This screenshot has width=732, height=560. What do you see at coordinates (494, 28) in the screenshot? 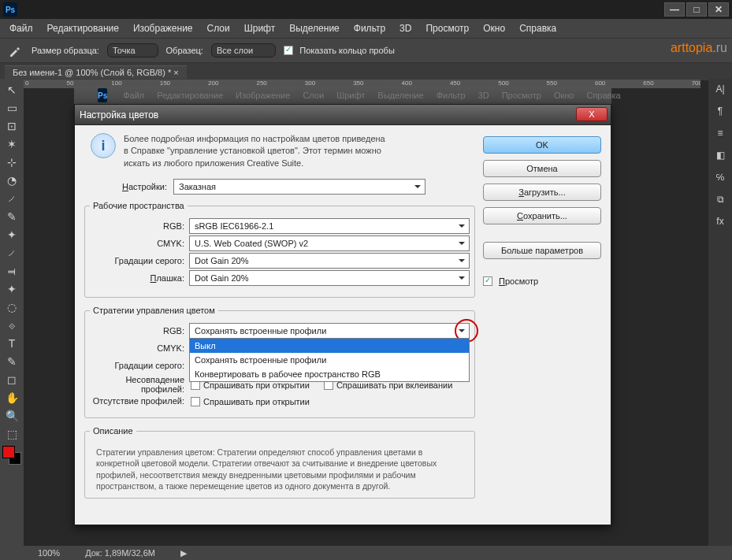
I see `menu-window: Окно` at bounding box center [494, 28].